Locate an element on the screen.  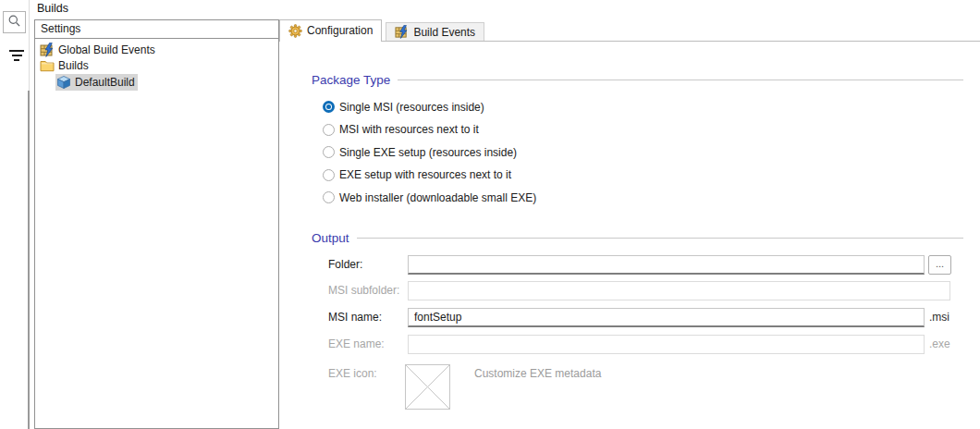
package-type-group-header: Package Type is located at coordinates (638, 80).